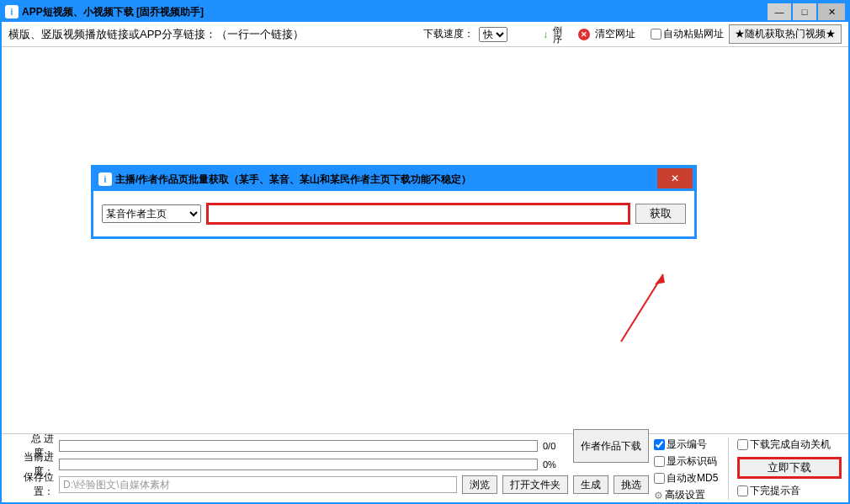  What do you see at coordinates (151, 214) in the screenshot?
I see `source-select: 某音作者主页` at bounding box center [151, 214].